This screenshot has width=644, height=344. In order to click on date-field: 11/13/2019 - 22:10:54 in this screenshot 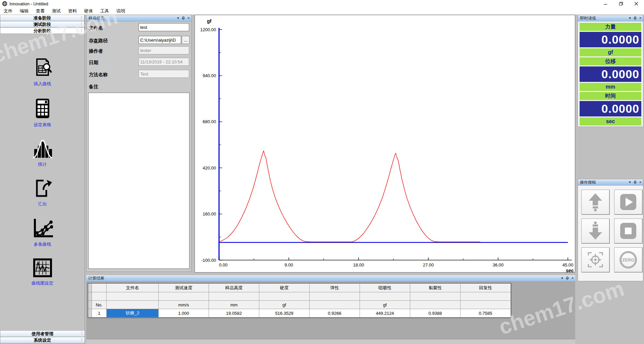, I will do `click(164, 62)`.